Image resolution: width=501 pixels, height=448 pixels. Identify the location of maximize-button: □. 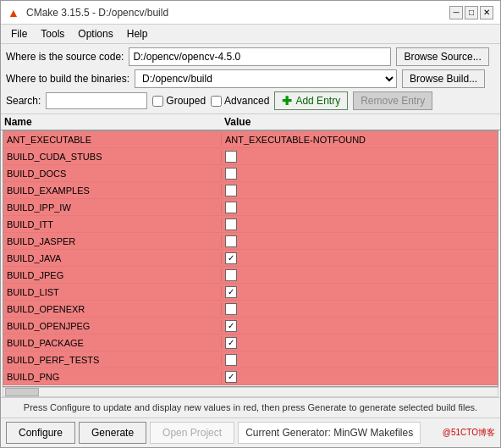
(471, 13).